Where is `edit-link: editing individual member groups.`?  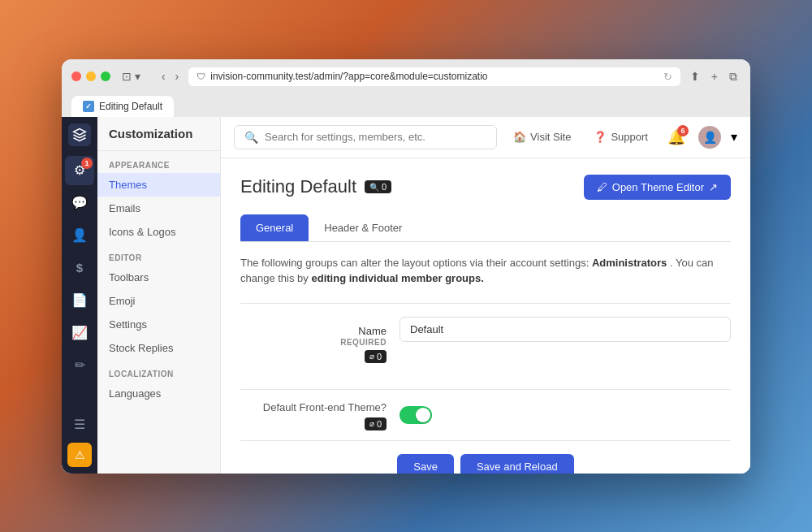 edit-link: editing individual member groups. is located at coordinates (397, 278).